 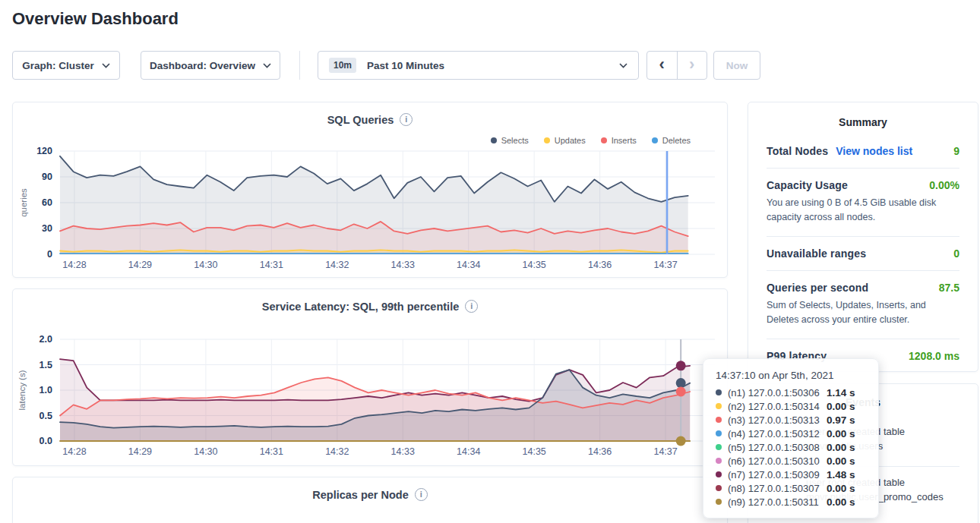 What do you see at coordinates (863, 254) in the screenshot?
I see `summary-row-unavailable-ranges: Unavailable ranges 0` at bounding box center [863, 254].